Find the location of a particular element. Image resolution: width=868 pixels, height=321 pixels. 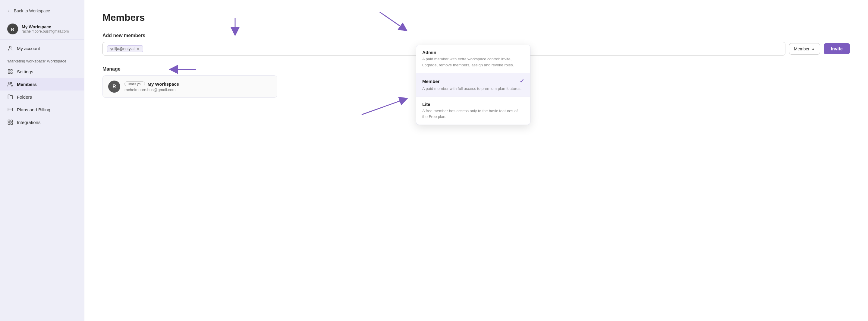

folders-icon is located at coordinates (10, 97).